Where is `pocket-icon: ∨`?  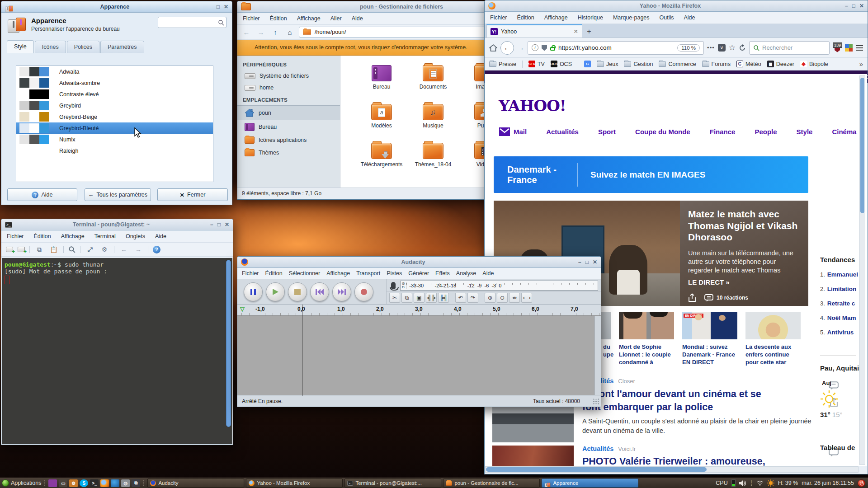
pocket-icon: ∨ is located at coordinates (722, 48).